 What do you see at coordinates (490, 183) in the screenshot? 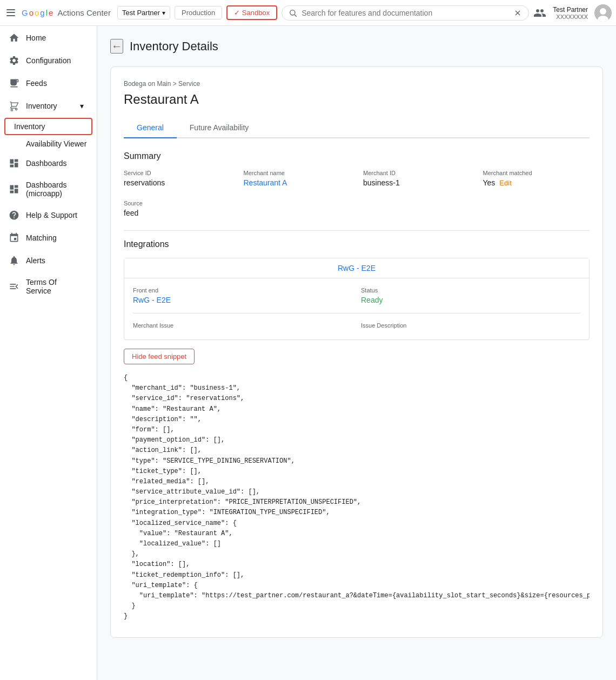
I see `merchant-matched-value: Yes` at bounding box center [490, 183].